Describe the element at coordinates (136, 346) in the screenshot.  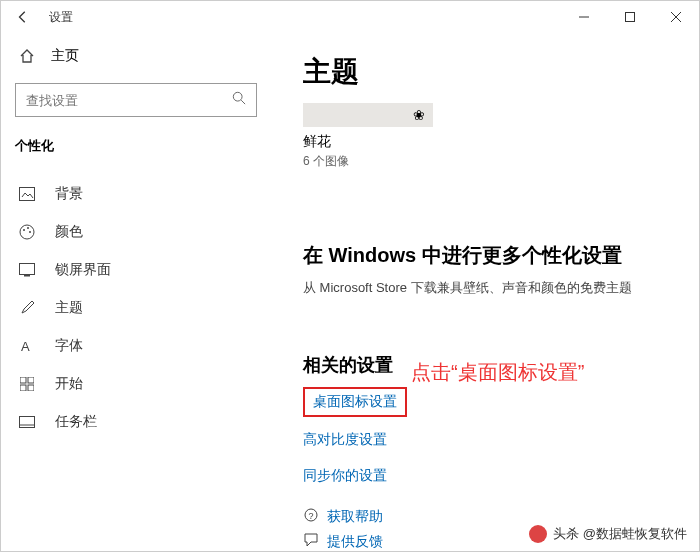
I see `sidebar-item-fonts: A 字体` at that location.